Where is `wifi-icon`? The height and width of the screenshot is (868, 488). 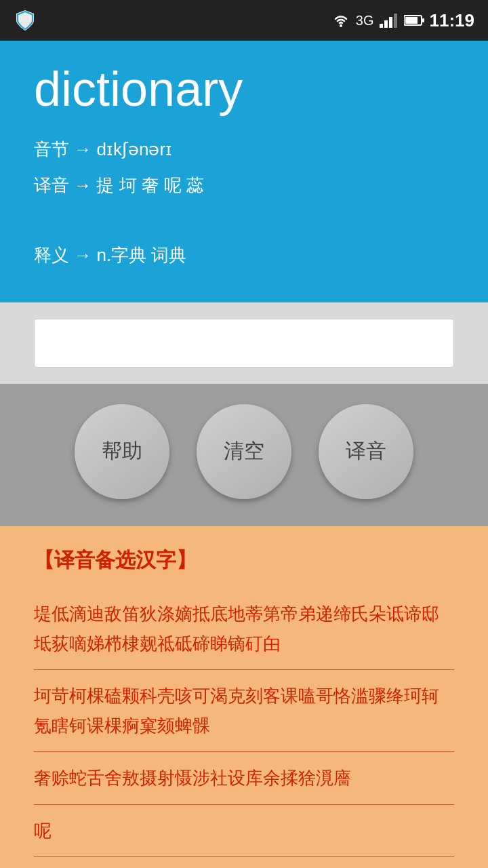
wifi-icon is located at coordinates (341, 20).